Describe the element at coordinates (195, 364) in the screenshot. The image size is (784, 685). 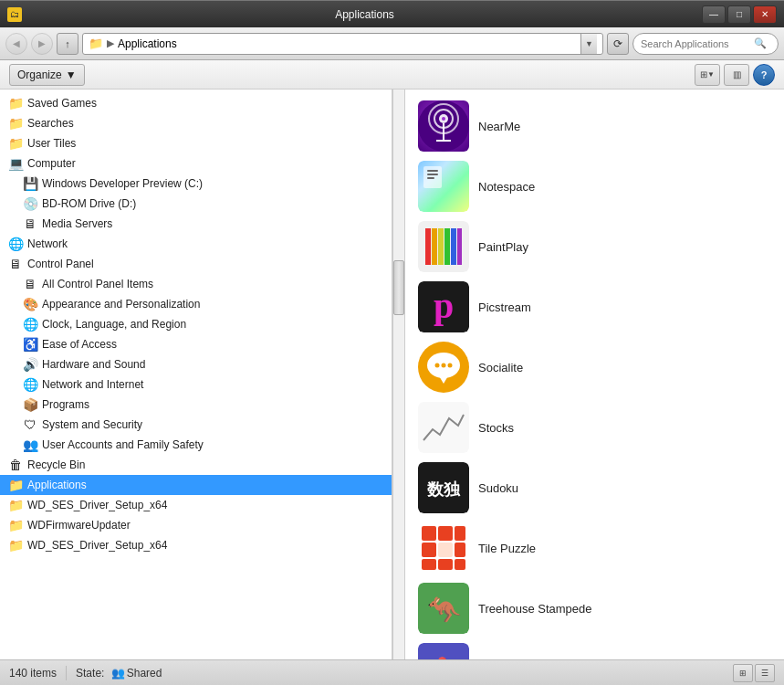
I see `tree-item-hardware-sound: 🔊Hardware and Sound` at that location.